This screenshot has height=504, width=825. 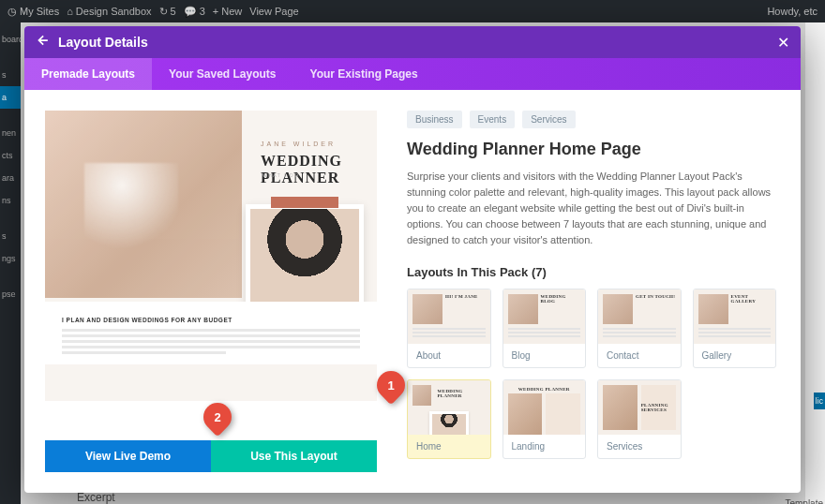 What do you see at coordinates (211, 334) in the screenshot?
I see `preview-text-strip: I PLAN AND DESIGN WEDDINGS FOR ANY BUDGE…` at bounding box center [211, 334].